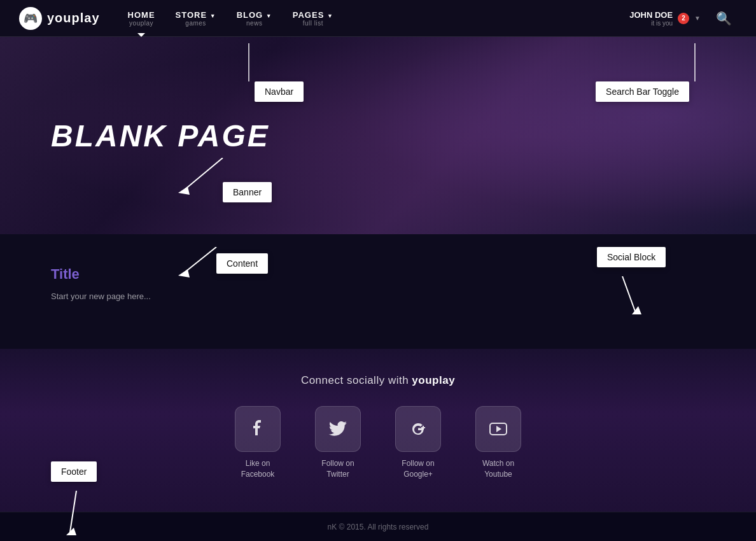  Describe the element at coordinates (418, 443) in the screenshot. I see `social-item-googleplus: Follow onGoogle+` at that location.